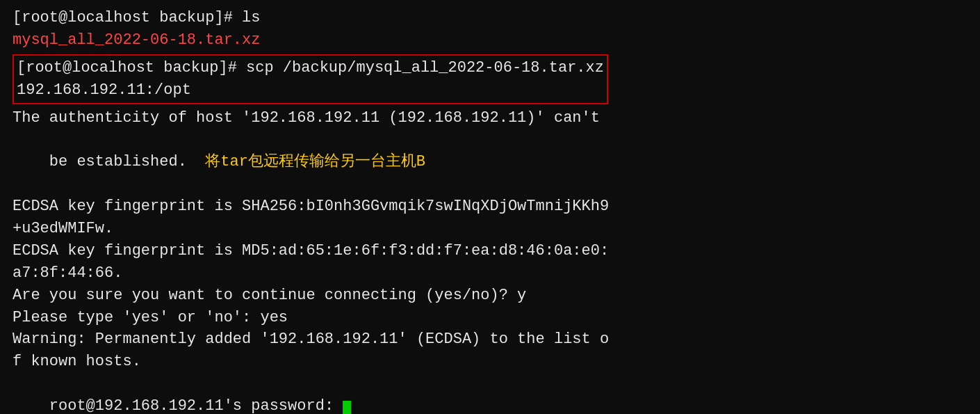 The width and height of the screenshot is (980, 414). I want to click on terminal-line-1: [root@localhost backup]# ls, so click(490, 18).